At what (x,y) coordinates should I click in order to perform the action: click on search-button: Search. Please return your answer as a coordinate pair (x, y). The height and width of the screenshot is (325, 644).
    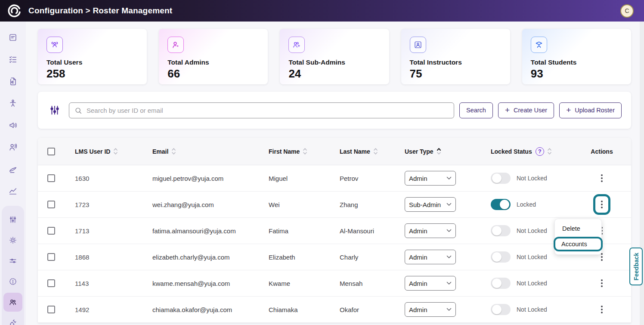
    Looking at the image, I should click on (476, 110).